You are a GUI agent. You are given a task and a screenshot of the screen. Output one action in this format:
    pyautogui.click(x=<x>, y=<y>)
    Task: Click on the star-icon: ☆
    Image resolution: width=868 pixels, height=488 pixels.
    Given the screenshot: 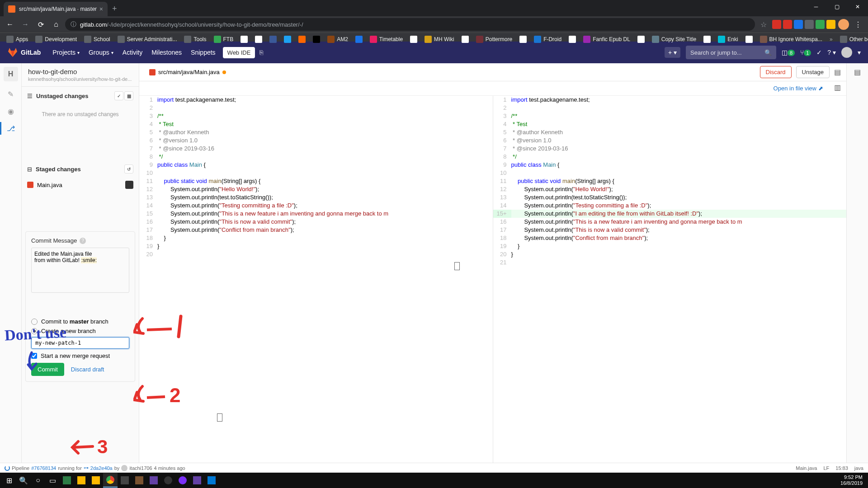 What is the action you would take?
    pyautogui.click(x=764, y=24)
    